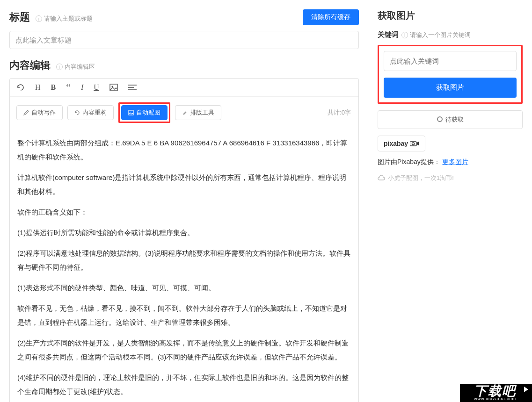 Image resolution: width=532 pixels, height=402 pixels. What do you see at coordinates (450, 178) in the screenshot?
I see `tip-row: 小虎子配图，一次1淘币!` at bounding box center [450, 178].